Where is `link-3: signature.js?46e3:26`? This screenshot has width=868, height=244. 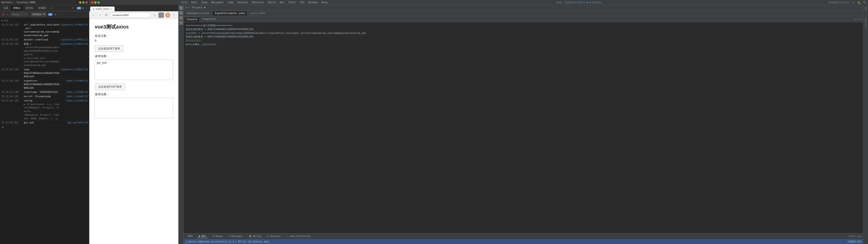
link-3: signature.js?46e3:26 is located at coordinates (74, 73).